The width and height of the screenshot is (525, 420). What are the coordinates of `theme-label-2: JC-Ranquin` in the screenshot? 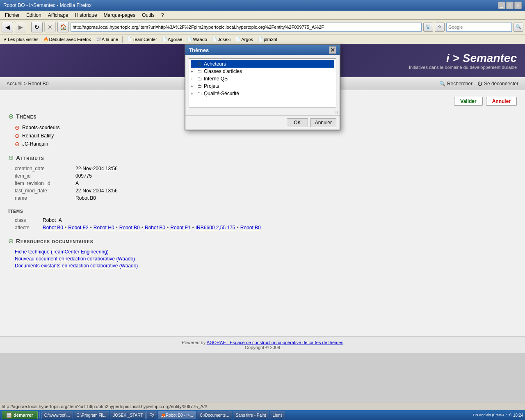 It's located at (35, 144).